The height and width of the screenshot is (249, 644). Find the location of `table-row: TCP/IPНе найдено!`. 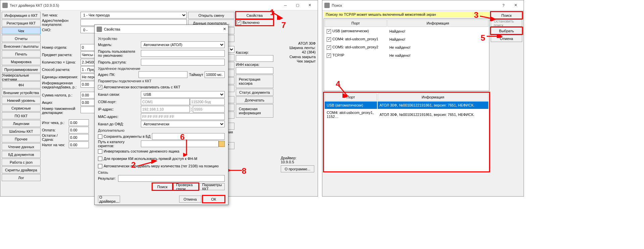

table-row: TCP/IPНе найдено! is located at coordinates (407, 55).